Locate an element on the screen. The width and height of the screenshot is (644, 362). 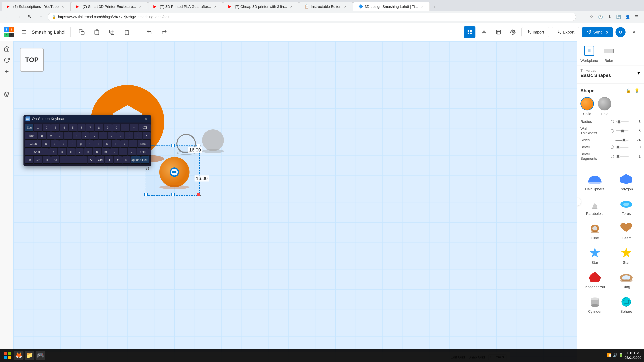
key-f: f is located at coordinates (72, 144).